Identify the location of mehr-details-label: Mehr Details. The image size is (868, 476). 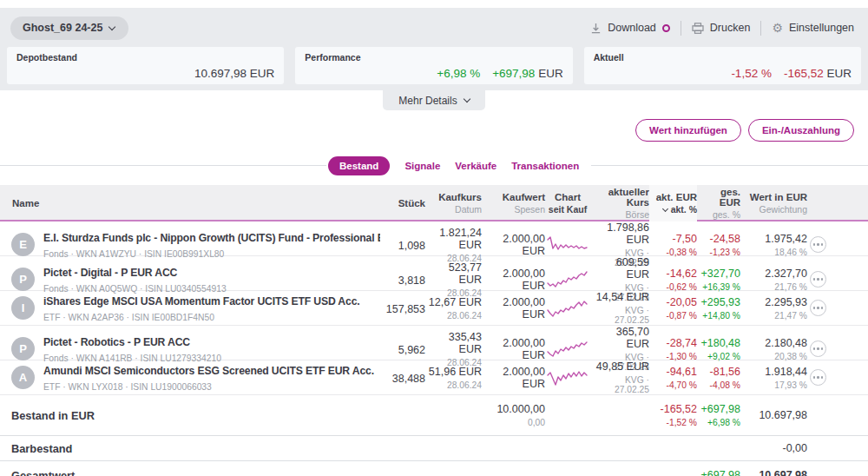
(427, 101).